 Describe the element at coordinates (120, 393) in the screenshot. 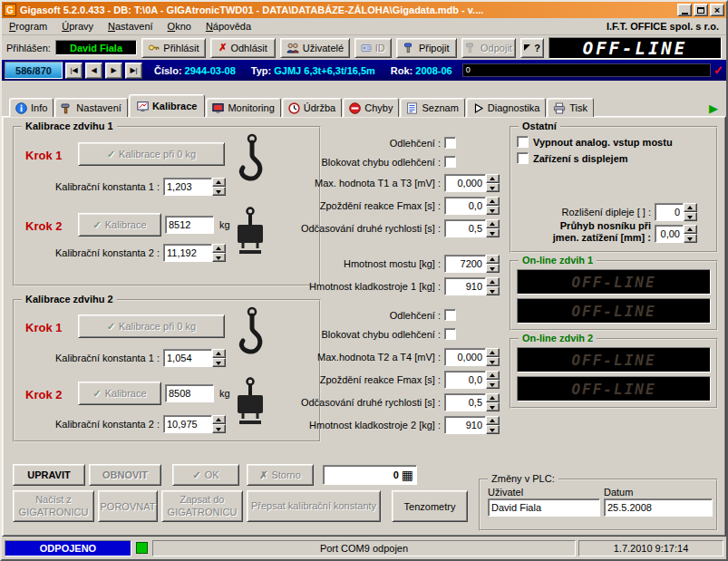

I see `kalibrace-button-2: ✓ Kalibrace` at that location.